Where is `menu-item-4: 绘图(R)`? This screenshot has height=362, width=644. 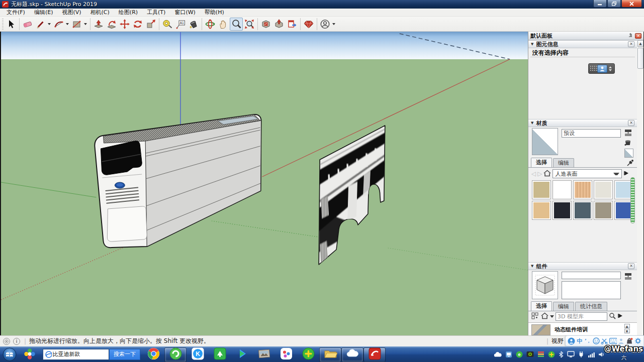
menu-item-4: 绘图(R) is located at coordinates (128, 13).